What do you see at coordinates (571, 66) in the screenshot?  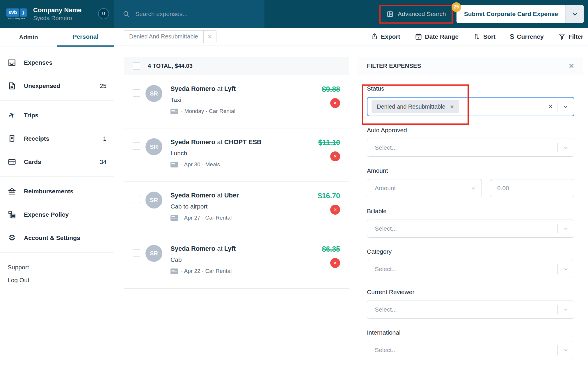 I see `close-icon: ✕` at bounding box center [571, 66].